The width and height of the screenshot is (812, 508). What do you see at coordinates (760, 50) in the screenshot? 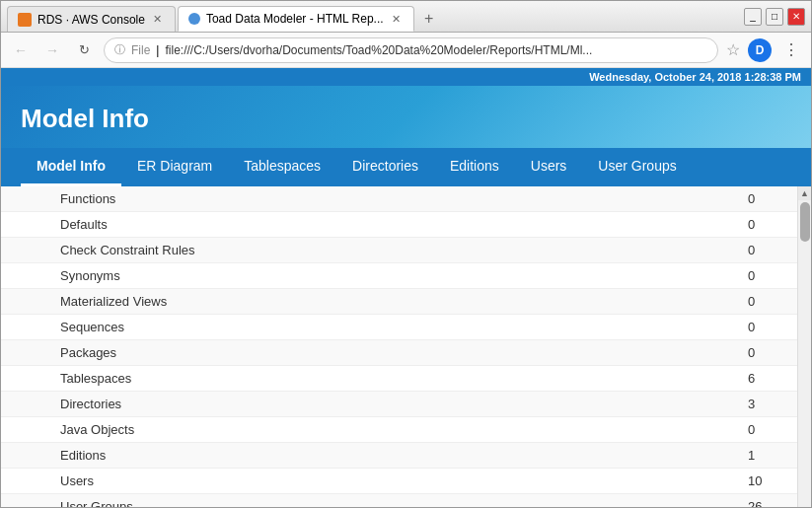
I see `profile-button: D` at bounding box center [760, 50].